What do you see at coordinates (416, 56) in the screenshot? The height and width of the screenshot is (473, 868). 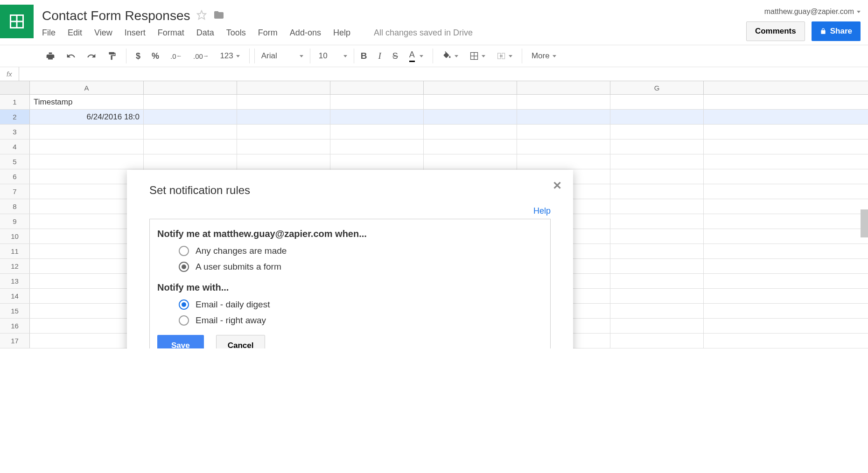 I see `text-color-dropdown: A` at bounding box center [416, 56].